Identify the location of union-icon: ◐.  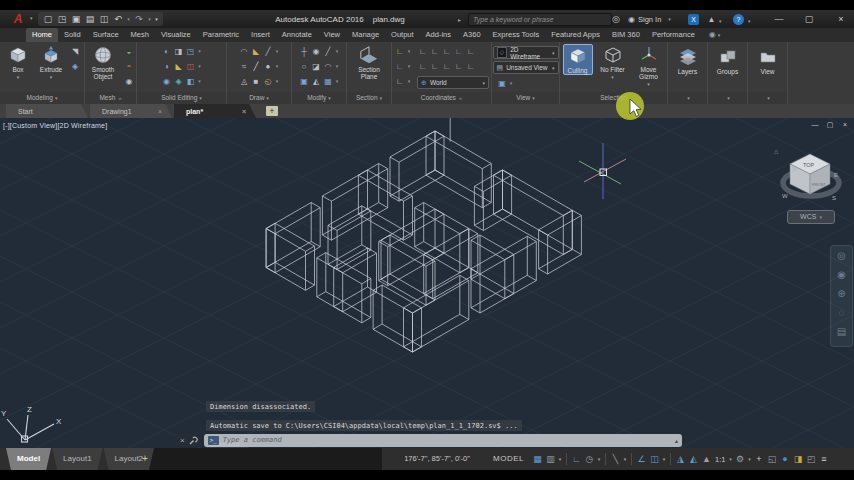
(167, 52).